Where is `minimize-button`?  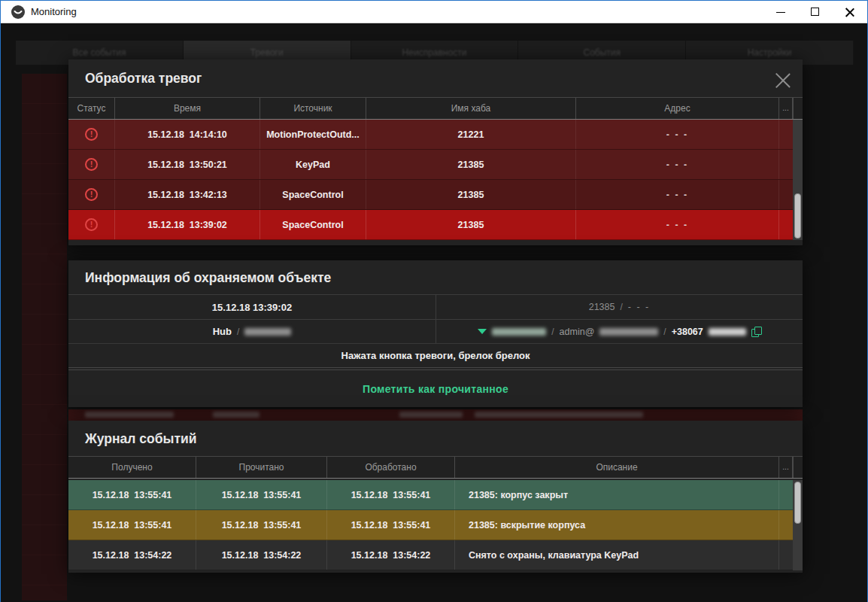
minimize-button is located at coordinates (781, 12).